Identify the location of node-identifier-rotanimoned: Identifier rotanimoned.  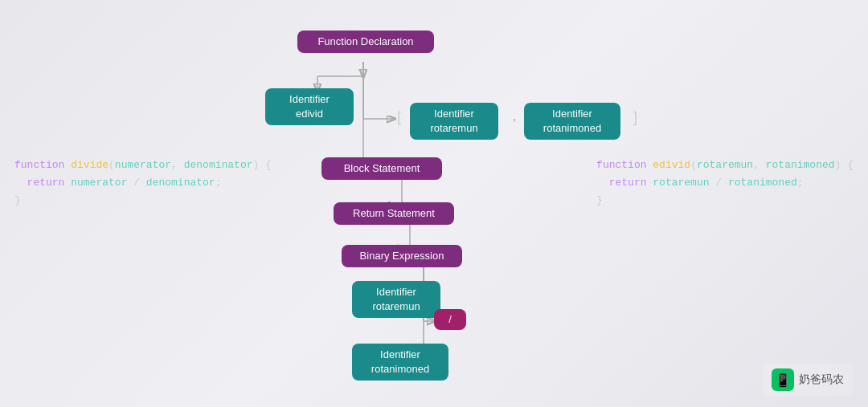
(572, 121).